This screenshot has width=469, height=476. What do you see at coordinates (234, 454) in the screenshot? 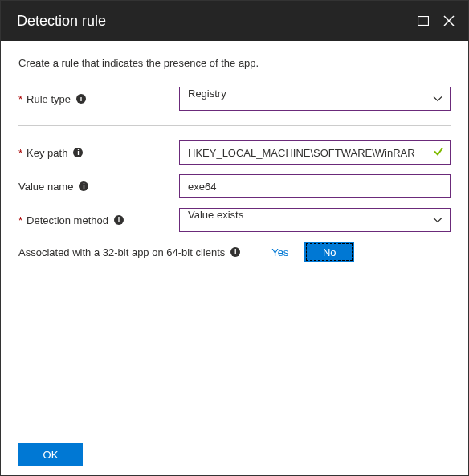
I see `panel-footer: OK` at bounding box center [234, 454].